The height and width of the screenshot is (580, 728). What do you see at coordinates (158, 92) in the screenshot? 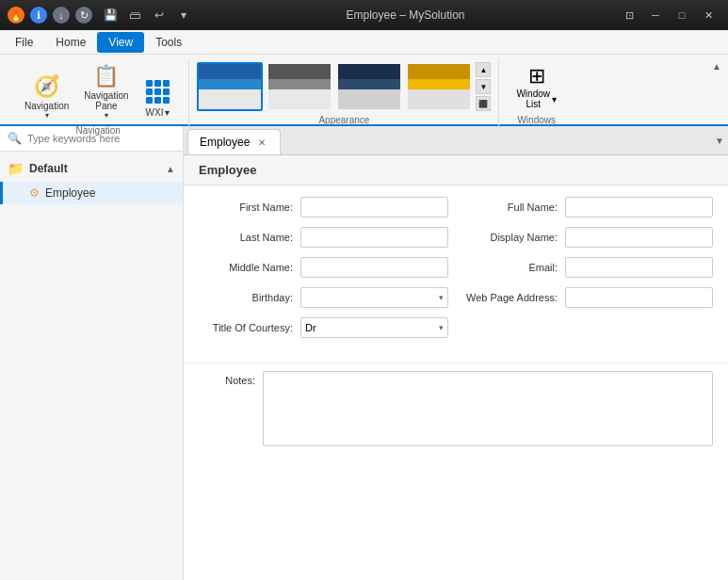
I see `wxi-grid-icon` at bounding box center [158, 92].